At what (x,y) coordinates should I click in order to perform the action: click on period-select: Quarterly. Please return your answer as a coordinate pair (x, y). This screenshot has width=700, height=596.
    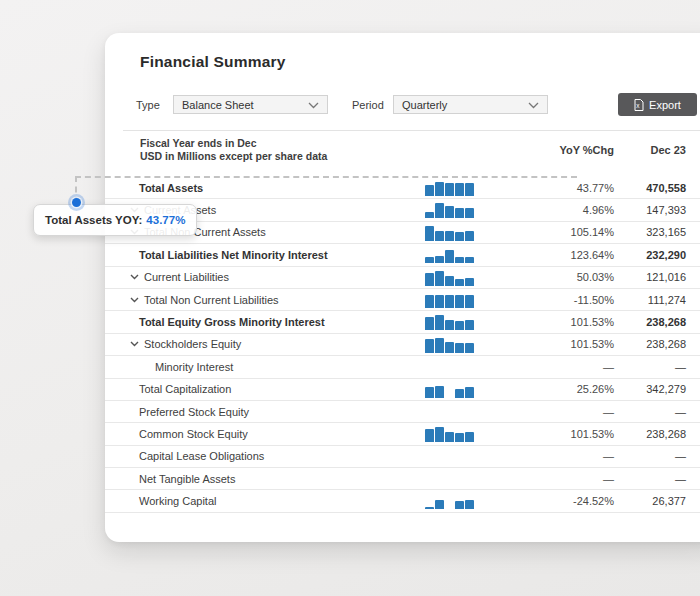
    Looking at the image, I should click on (470, 104).